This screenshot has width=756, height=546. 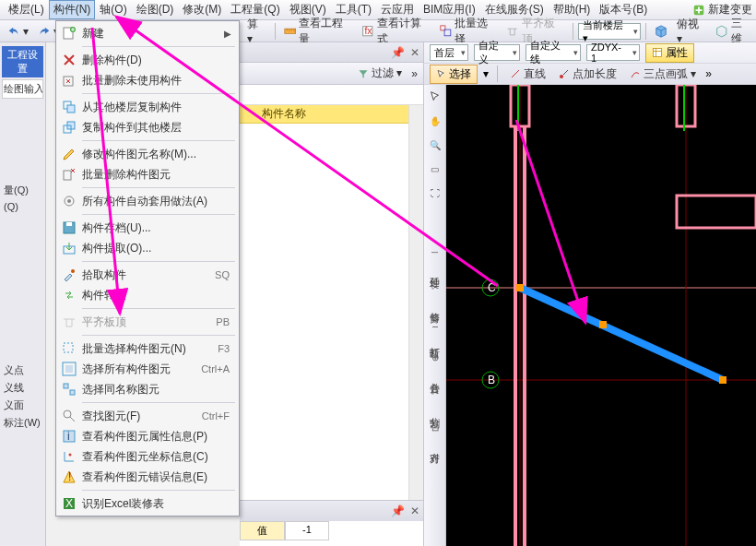 I want to click on menu-draw: 绘图(D), so click(x=155, y=9).